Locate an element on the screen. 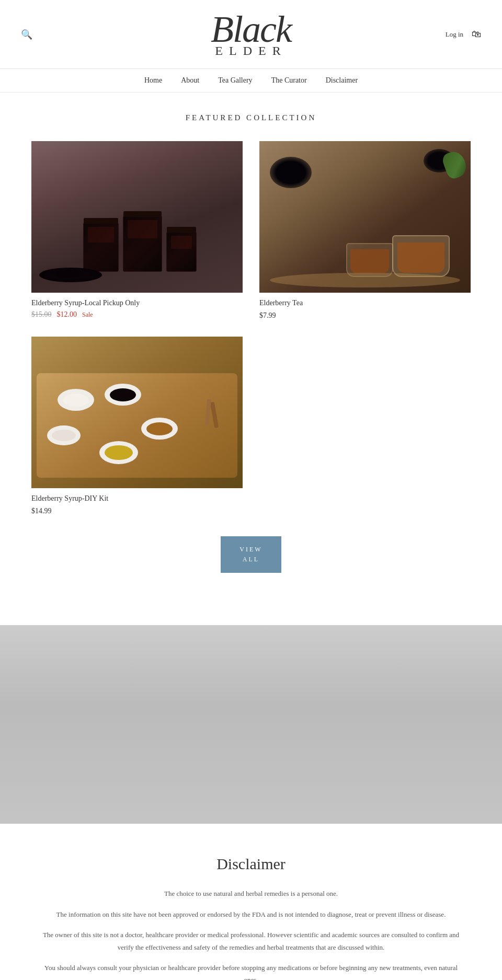 Image resolution: width=502 pixels, height=980 pixels. disclaimer-paragraph-3: The owner of this site is not a doctor, … is located at coordinates (251, 941).